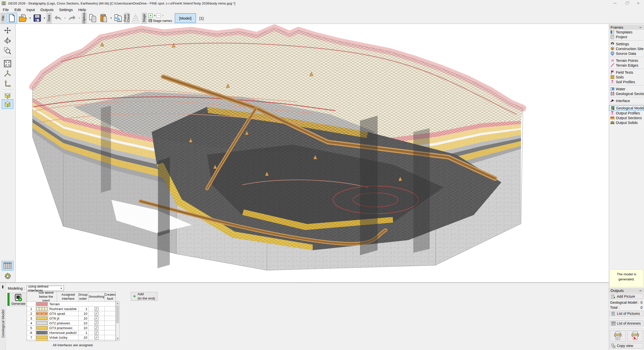  I want to click on frames-collapse-button: –, so click(640, 27).